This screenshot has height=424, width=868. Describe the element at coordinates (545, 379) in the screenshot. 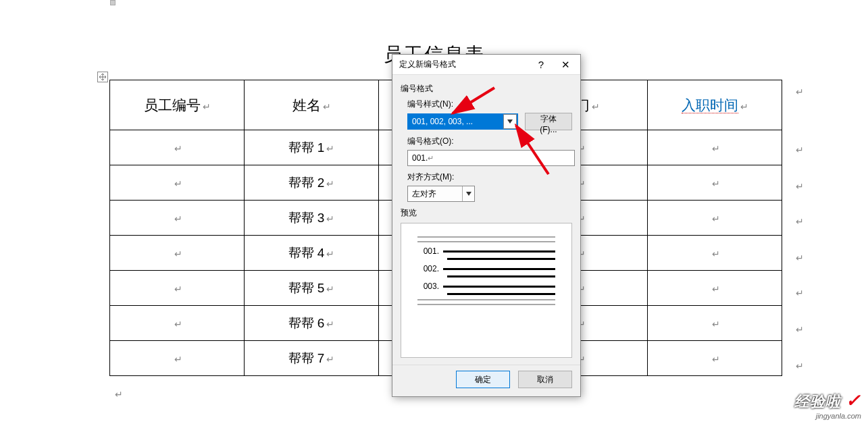

I see `cancel-button: 取消` at that location.